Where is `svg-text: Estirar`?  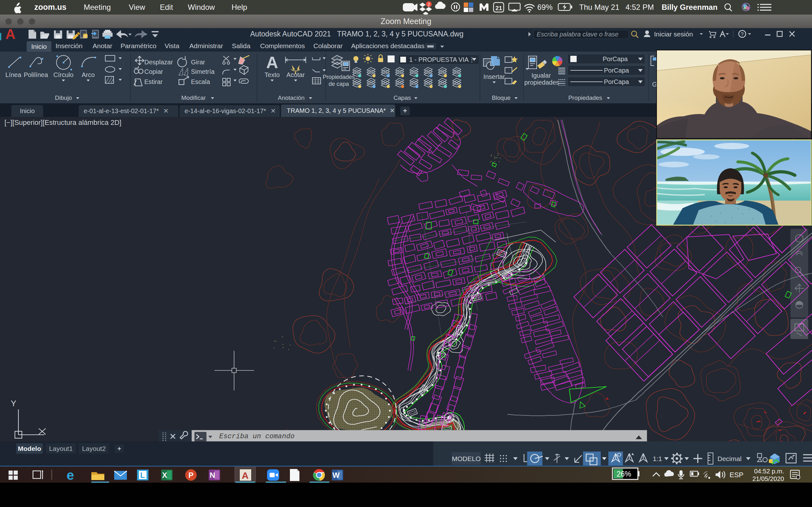 svg-text: Estirar is located at coordinates (154, 82).